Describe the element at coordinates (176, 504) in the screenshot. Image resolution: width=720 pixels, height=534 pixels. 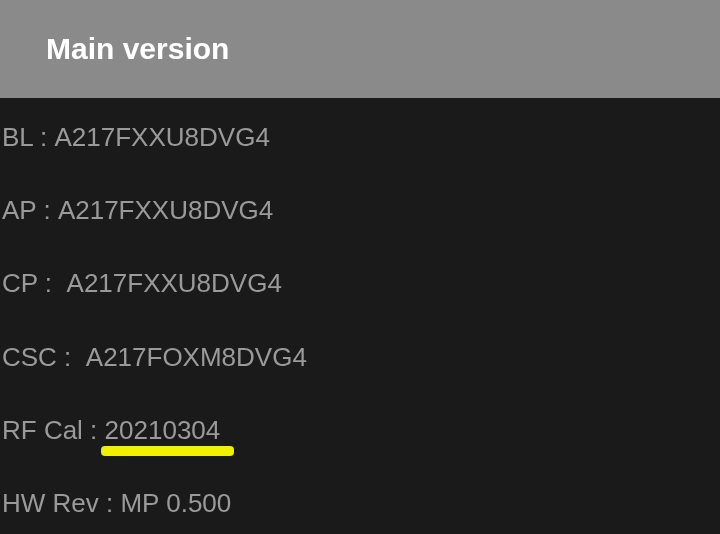
I see `hwrev-value: MP 0.500` at that location.